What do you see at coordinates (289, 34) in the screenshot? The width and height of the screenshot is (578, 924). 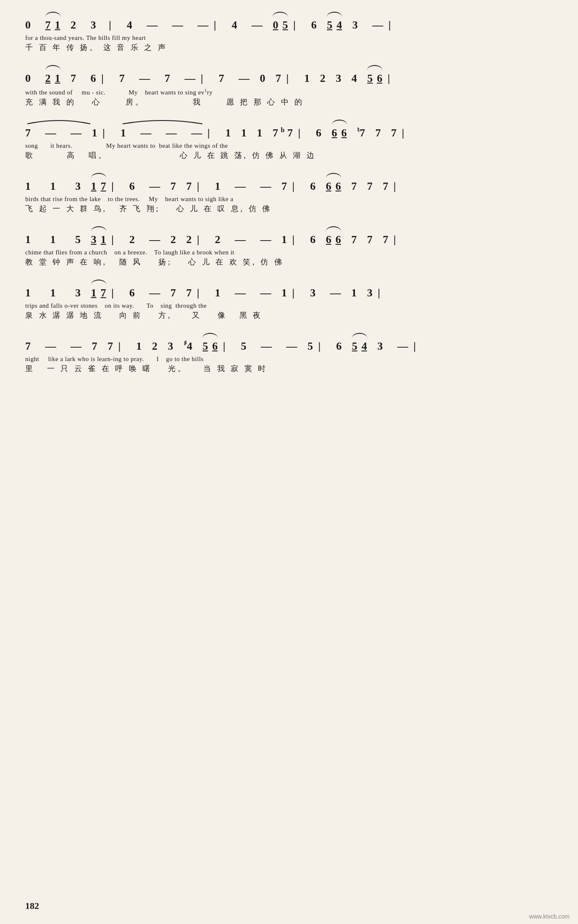 I see `section-1: 0 71 2 3 | 4 — — — | 4 — 05 | 6` at bounding box center [289, 34].